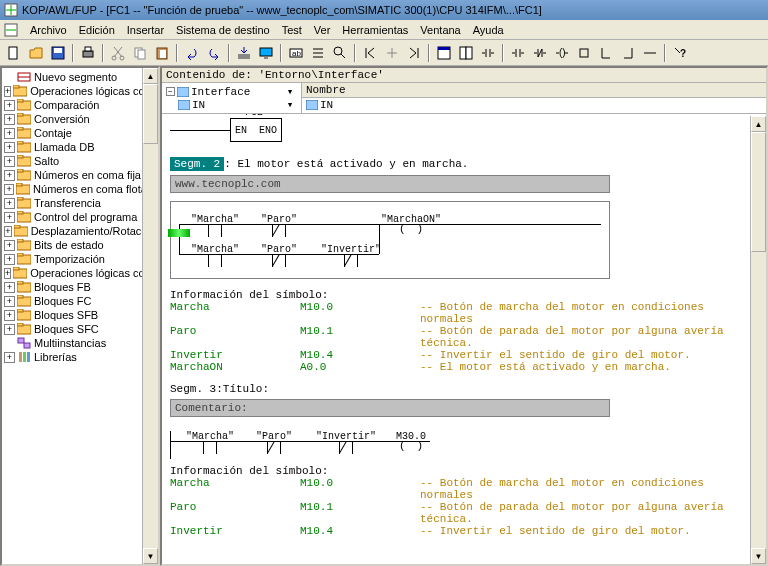 The width and height of the screenshot is (768, 566). What do you see at coordinates (150, 316) in the screenshot?
I see `sidebar-scrollbar: ▲ ▼` at bounding box center [150, 316].